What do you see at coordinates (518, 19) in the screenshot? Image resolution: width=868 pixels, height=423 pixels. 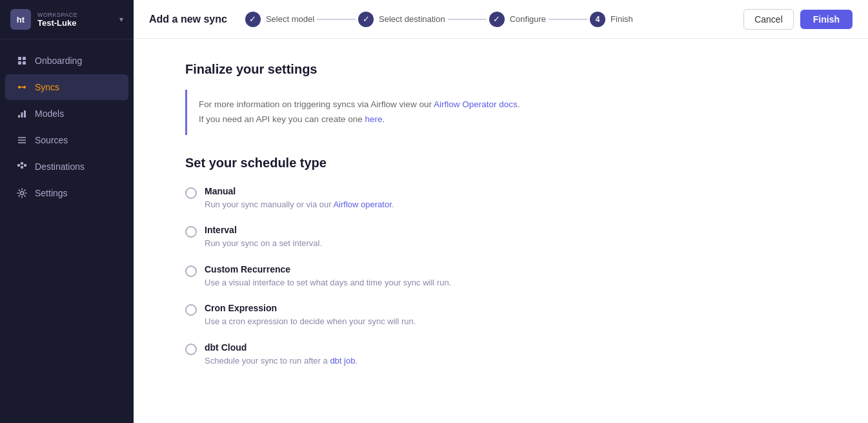 I see `step-configure: ✓ Configure` at bounding box center [518, 19].